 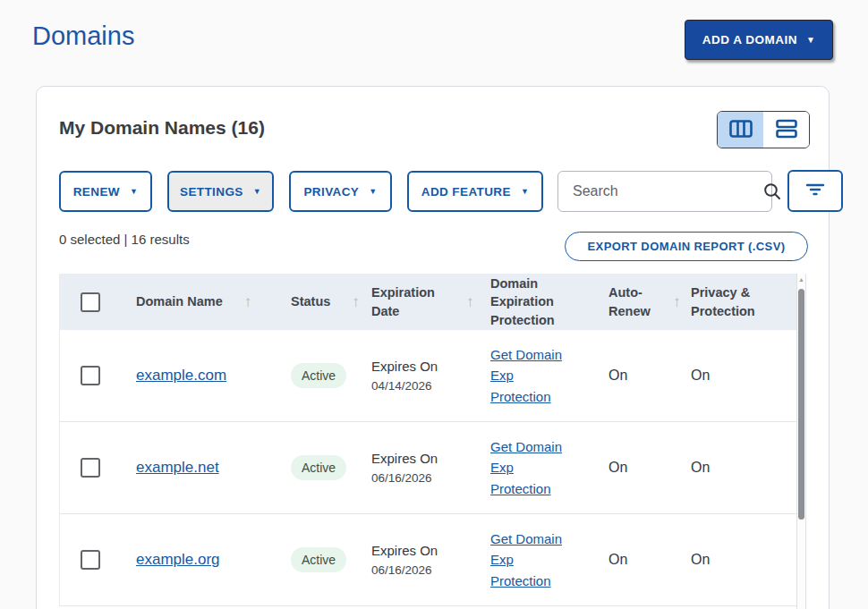 I want to click on renew-button: RENEW ▼, so click(x=106, y=191).